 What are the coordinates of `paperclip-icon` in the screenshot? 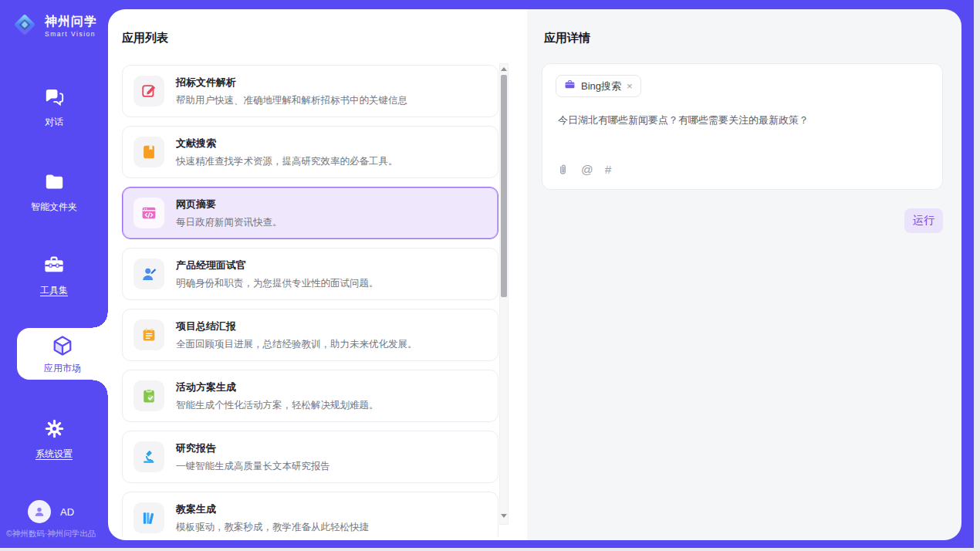 It's located at (563, 170).